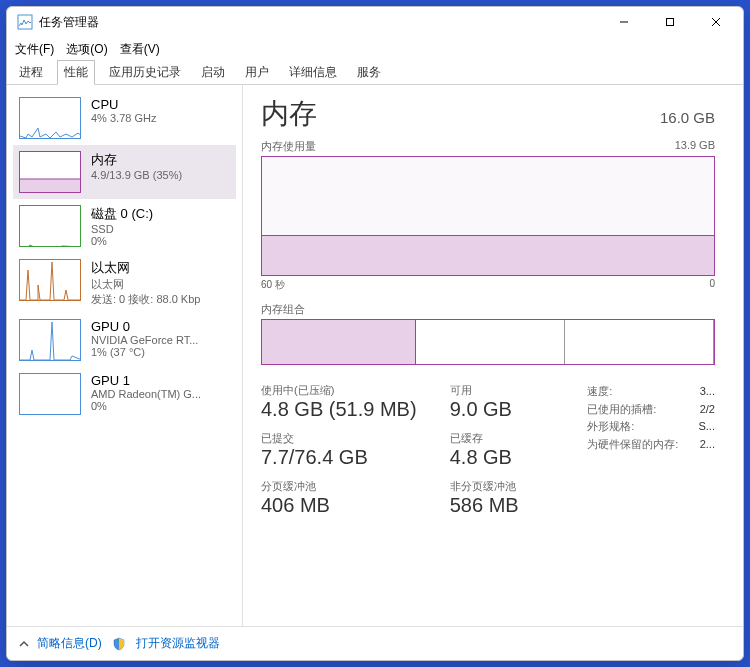  What do you see at coordinates (160, 352) in the screenshot?
I see `sidebar-item-sub2: 1% (37 °C)` at bounding box center [160, 352].